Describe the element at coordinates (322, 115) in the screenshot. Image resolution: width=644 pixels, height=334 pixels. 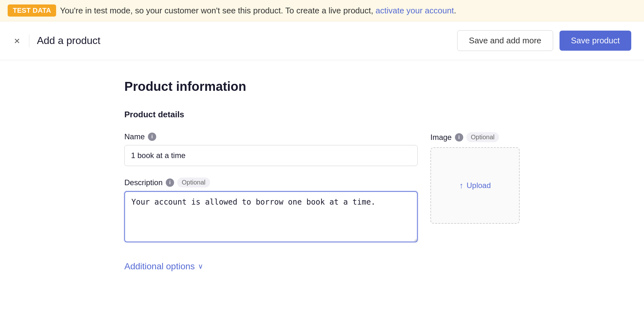
I see `product-details-label: Product details` at that location.